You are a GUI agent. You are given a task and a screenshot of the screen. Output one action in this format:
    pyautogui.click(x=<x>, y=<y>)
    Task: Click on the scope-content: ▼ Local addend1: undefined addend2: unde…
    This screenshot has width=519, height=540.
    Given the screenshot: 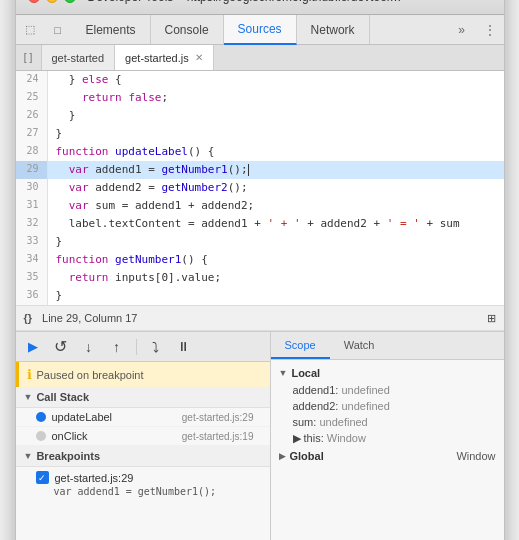 What is the action you would take?
    pyautogui.click(x=388, y=450)
    